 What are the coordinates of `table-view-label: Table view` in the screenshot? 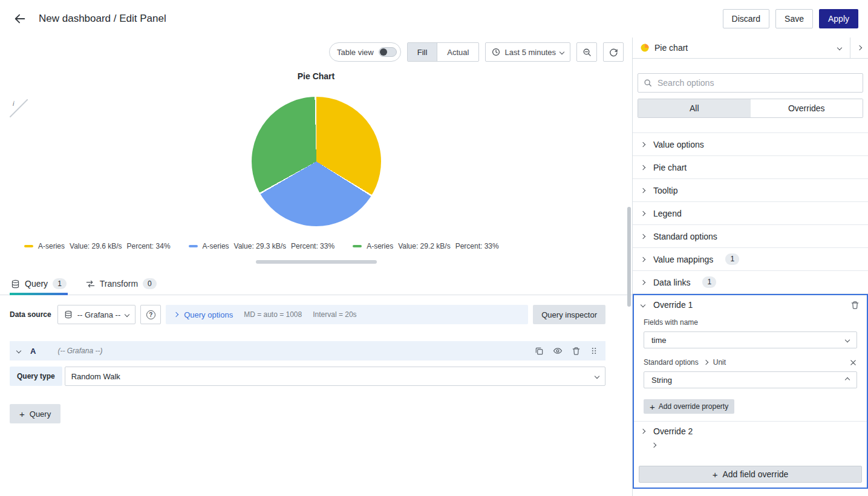 It's located at (356, 52).